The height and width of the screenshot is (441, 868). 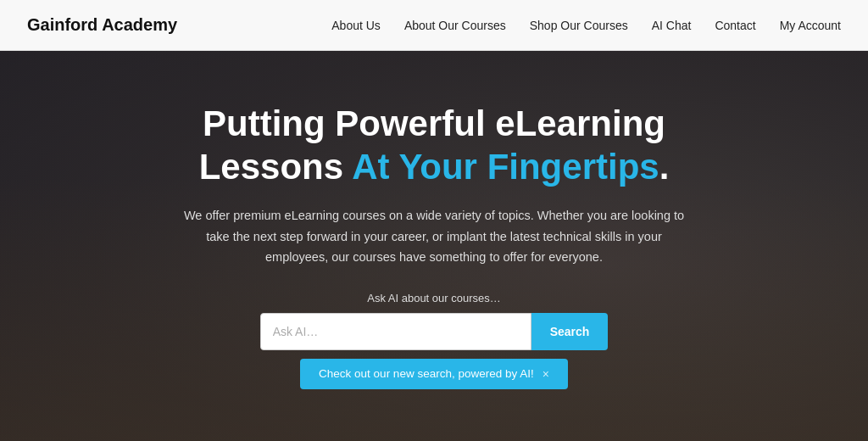 I want to click on nav-item-shop-courses: Shop Our Courses, so click(x=579, y=25).